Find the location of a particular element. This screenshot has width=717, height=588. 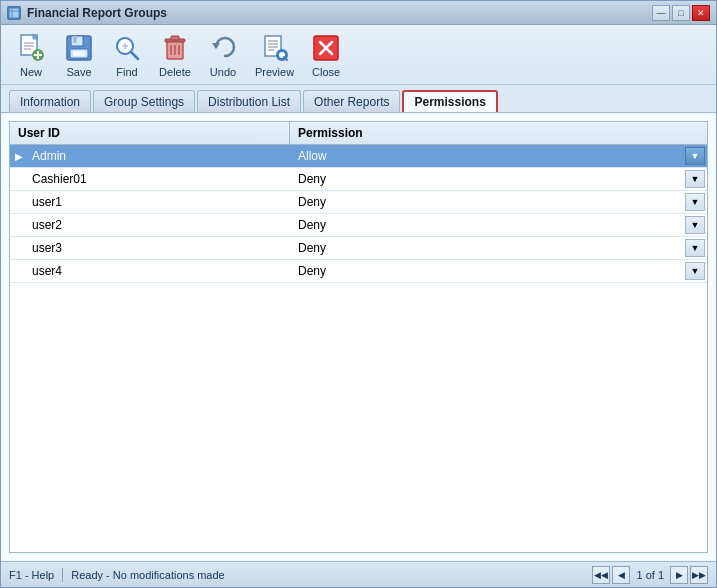

delete-button: Delete is located at coordinates (175, 55).